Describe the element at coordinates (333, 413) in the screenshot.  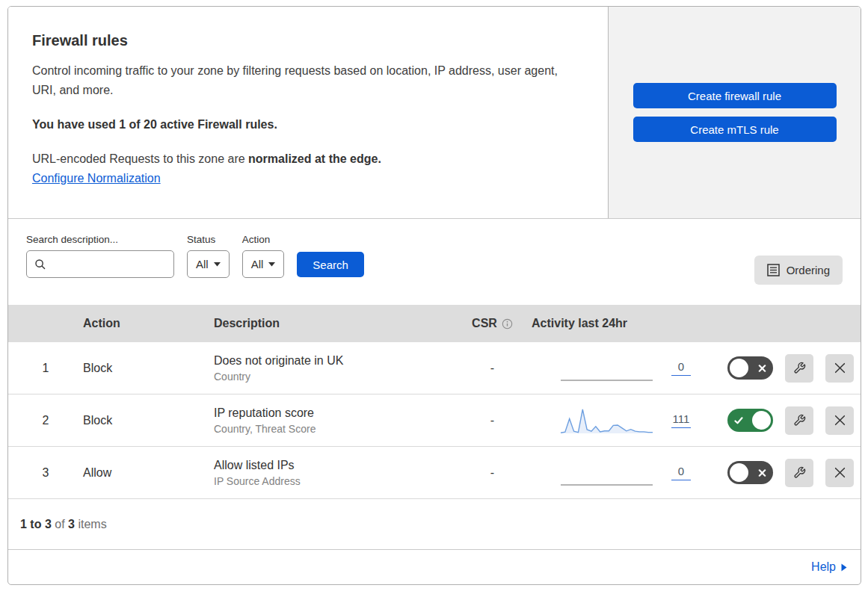
I see `rule-description: IP reputation score` at that location.